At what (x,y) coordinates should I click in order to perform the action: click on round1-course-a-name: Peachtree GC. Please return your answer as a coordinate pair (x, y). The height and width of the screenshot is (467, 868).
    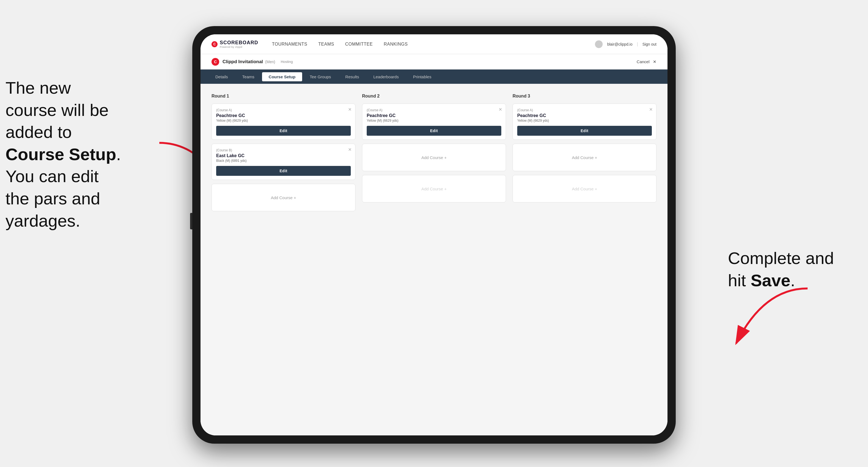
    Looking at the image, I should click on (284, 116).